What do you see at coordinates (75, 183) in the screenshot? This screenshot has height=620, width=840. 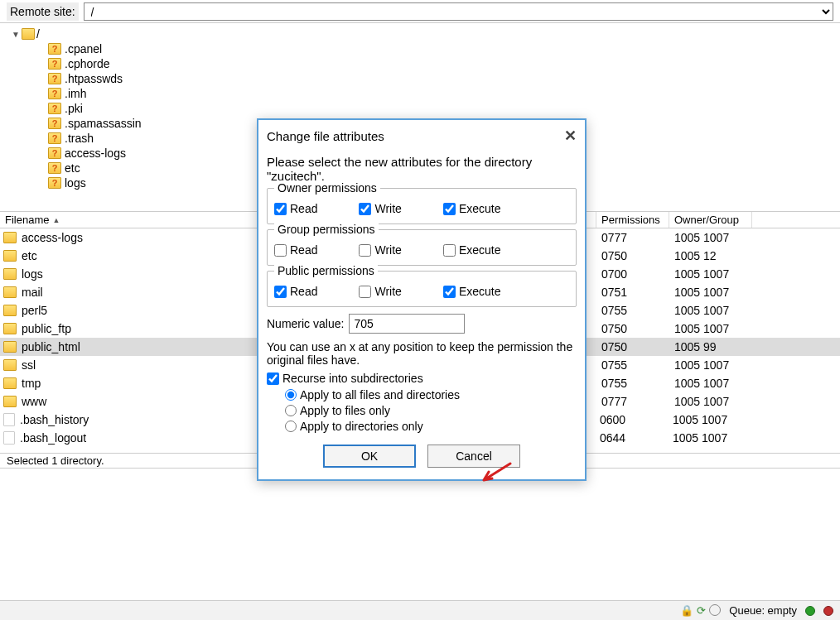 I see `tree-item-label: logs` at bounding box center [75, 183].